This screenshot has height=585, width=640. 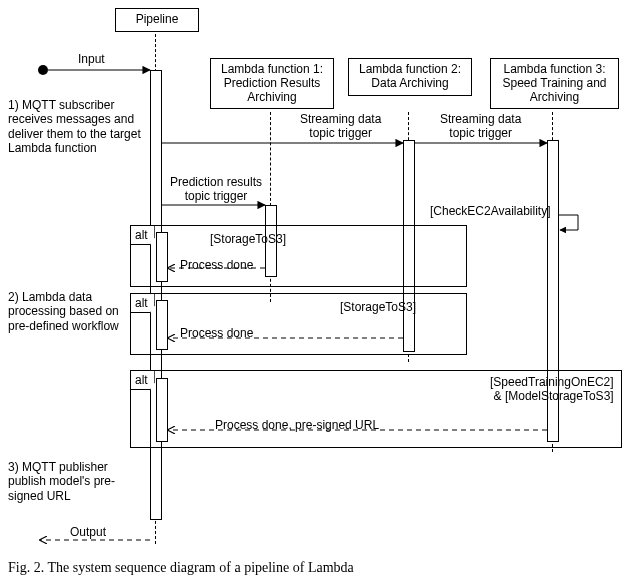 What do you see at coordinates (181, 568) in the screenshot?
I see `figure-caption: Fig. 2. The system sequence diagram of a…` at bounding box center [181, 568].